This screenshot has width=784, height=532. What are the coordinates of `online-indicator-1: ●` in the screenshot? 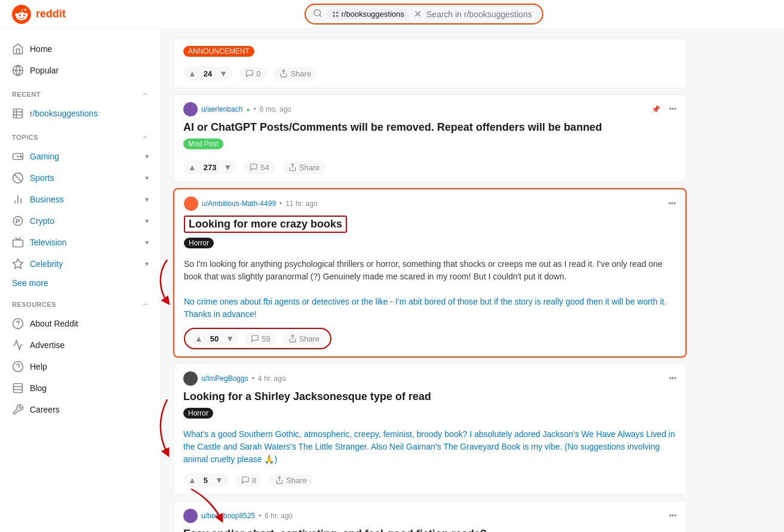 It's located at (248, 110).